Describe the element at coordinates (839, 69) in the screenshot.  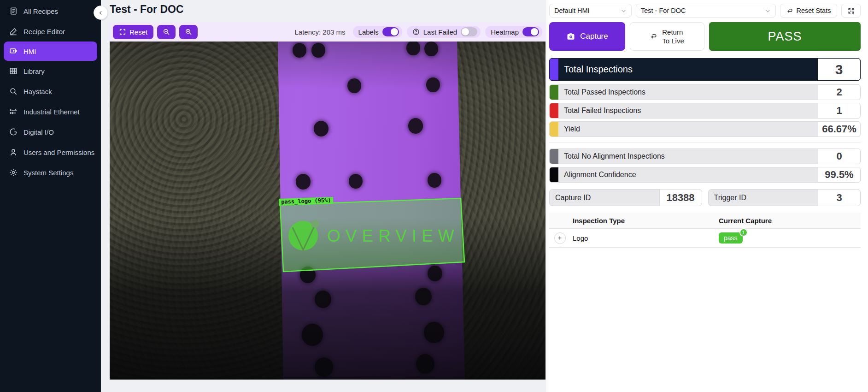
I see `stat-value: 3` at that location.